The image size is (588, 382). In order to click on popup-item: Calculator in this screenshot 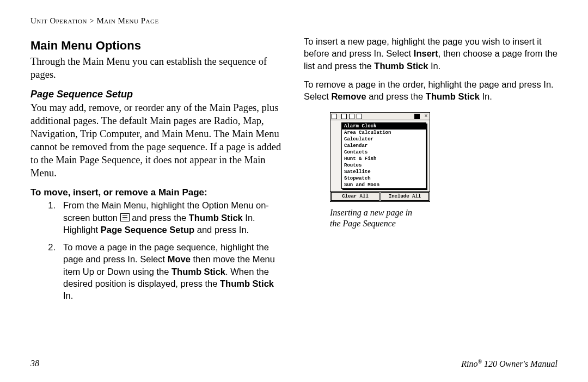, I will do `click(384, 139)`.